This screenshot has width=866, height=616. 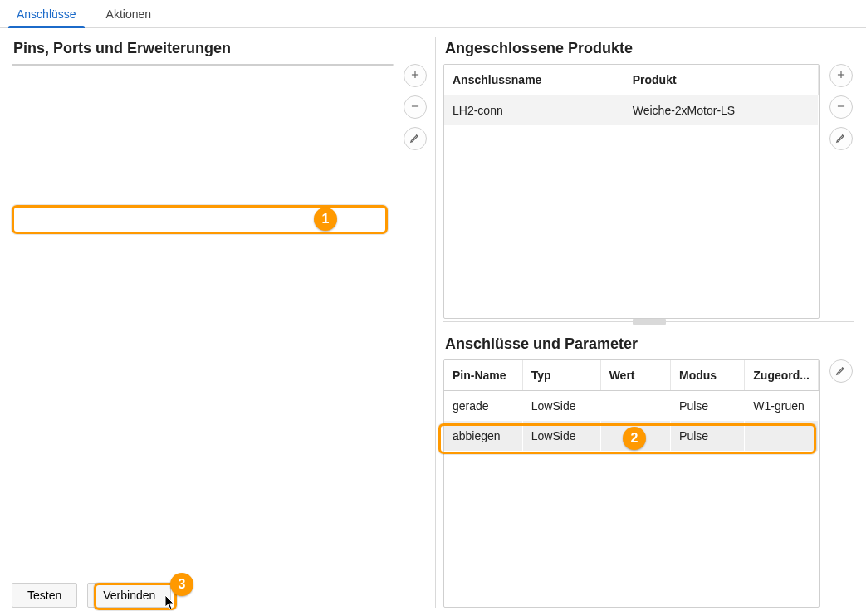 What do you see at coordinates (45, 595) in the screenshot?
I see `button-label: Testen` at bounding box center [45, 595].